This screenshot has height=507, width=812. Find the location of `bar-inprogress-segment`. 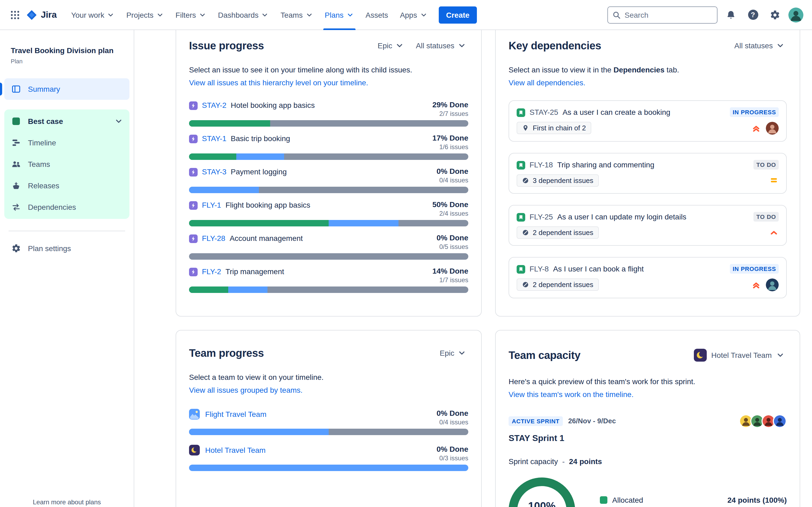

bar-inprogress-segment is located at coordinates (260, 156).